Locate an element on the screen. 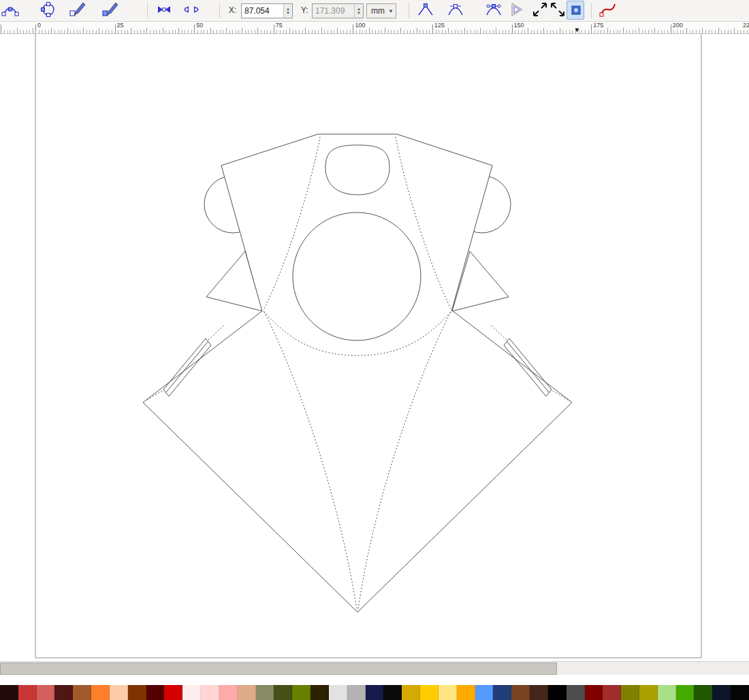 The image size is (749, 700). x-coordinate-field: 87.054 ▲▼ is located at coordinates (267, 11).